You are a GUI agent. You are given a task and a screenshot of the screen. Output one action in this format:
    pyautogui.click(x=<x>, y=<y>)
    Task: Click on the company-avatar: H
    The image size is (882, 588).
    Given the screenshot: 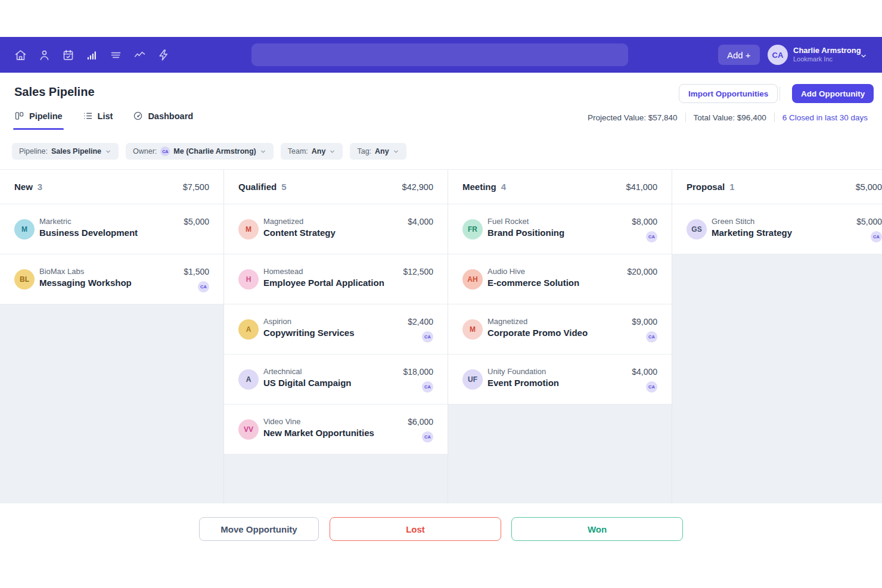 What is the action you would take?
    pyautogui.click(x=249, y=279)
    